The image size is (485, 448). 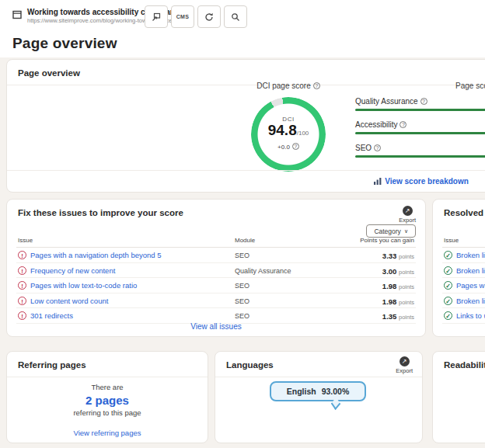 What do you see at coordinates (459, 364) in the screenshot?
I see `readability-card-title: Readability` at bounding box center [459, 364].